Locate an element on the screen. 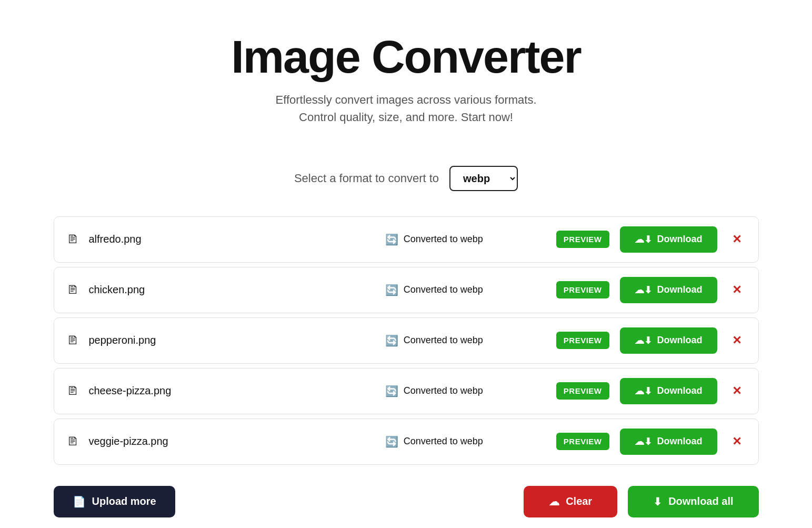 This screenshot has width=812, height=528. remove-button-3: ✕ is located at coordinates (737, 341).